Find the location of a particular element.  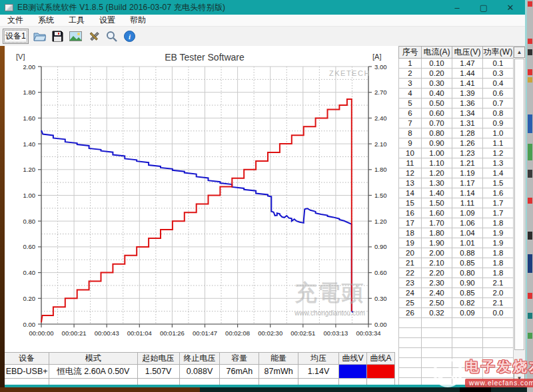

table-row: 232.300.902.1 is located at coordinates (456, 284).